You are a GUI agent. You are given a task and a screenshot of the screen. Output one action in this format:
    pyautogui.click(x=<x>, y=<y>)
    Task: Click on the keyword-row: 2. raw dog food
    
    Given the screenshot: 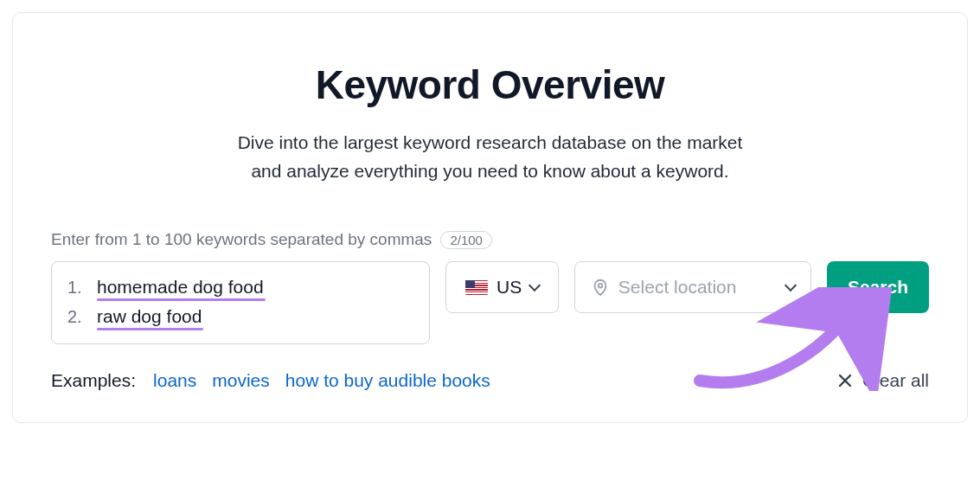 What is the action you would take?
    pyautogui.click(x=240, y=317)
    